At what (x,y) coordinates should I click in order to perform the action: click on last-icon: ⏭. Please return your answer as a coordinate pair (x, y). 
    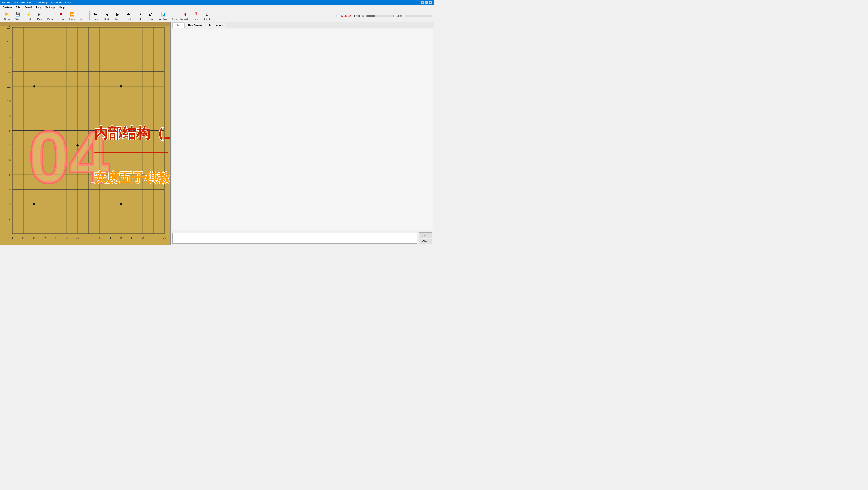
    Looking at the image, I should click on (129, 14).